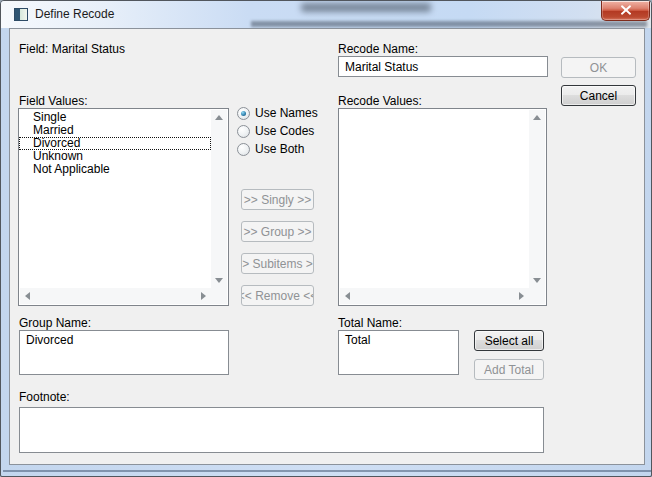 Image resolution: width=652 pixels, height=477 pixels. Describe the element at coordinates (74, 14) in the screenshot. I see `window-title: Define Recode` at that location.